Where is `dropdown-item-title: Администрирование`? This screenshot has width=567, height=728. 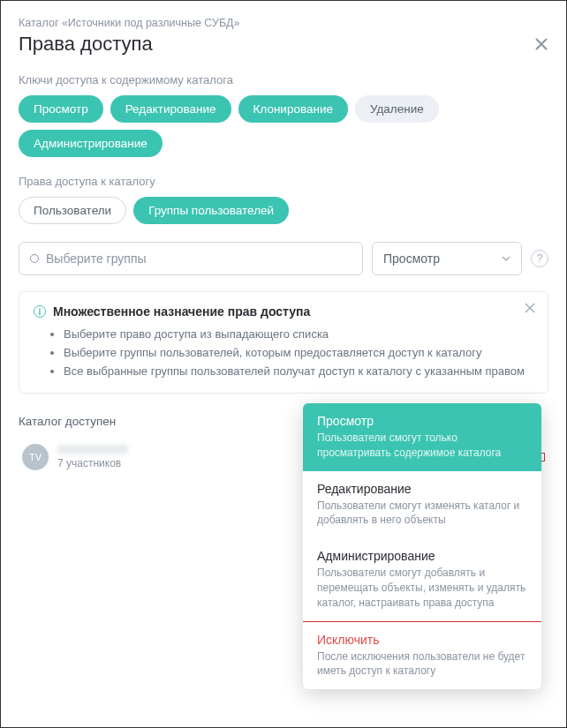
dropdown-item-title: Администрирование is located at coordinates (422, 556).